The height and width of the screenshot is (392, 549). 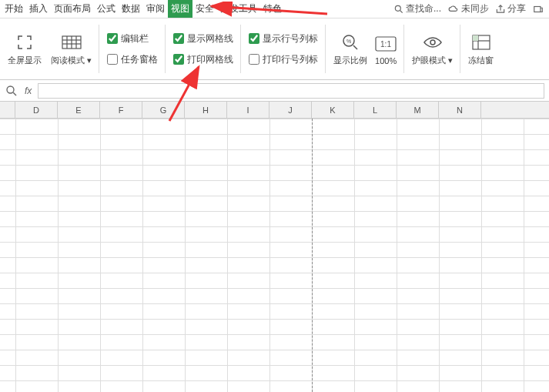 I want to click on col-header: E, so click(x=79, y=109).